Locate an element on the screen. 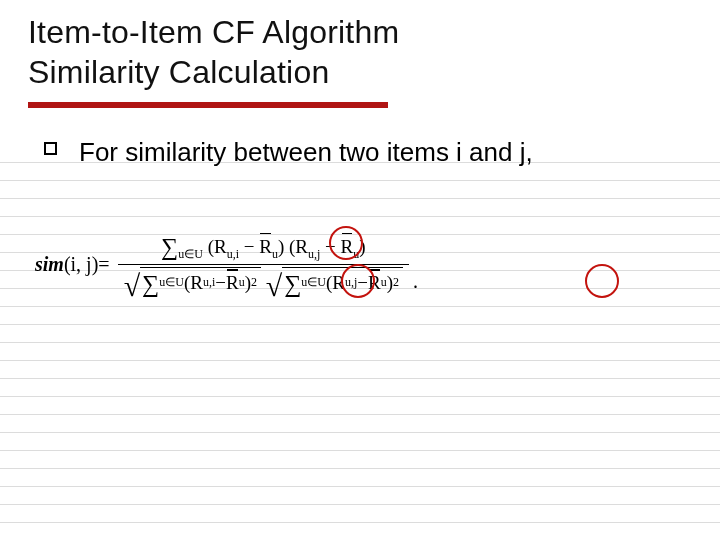 This screenshot has width=720, height=540. title-line-1: Item-to-Item CF Algorithm is located at coordinates (214, 32).